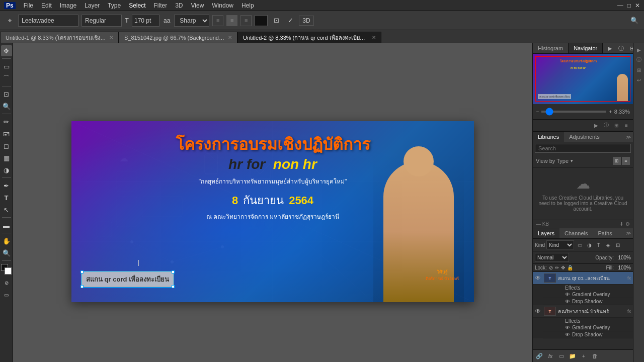  I want to click on align-center-btn: ≡, so click(232, 21).